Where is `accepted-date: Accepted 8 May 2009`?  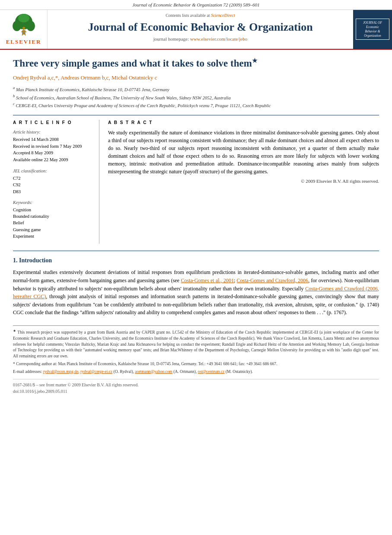
accepted-date: Accepted 8 May 2009 is located at coordinates (53, 153).